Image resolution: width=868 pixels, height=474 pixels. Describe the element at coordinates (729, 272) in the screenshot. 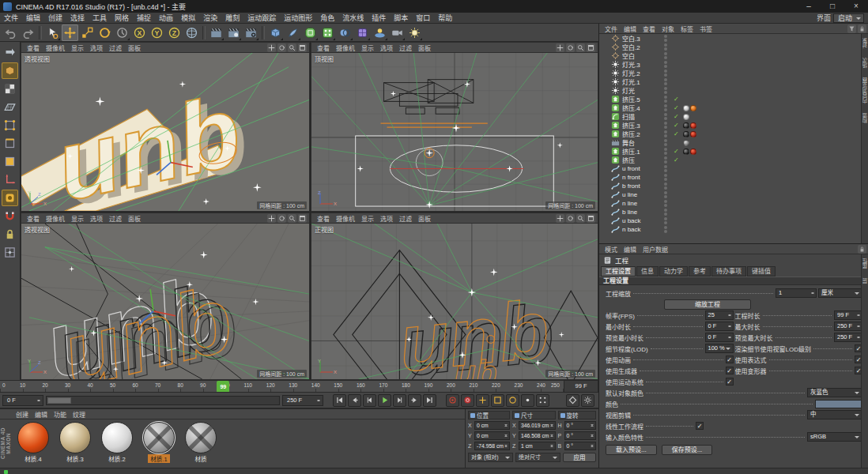

I see `tab-待办事项: 待办事项` at that location.